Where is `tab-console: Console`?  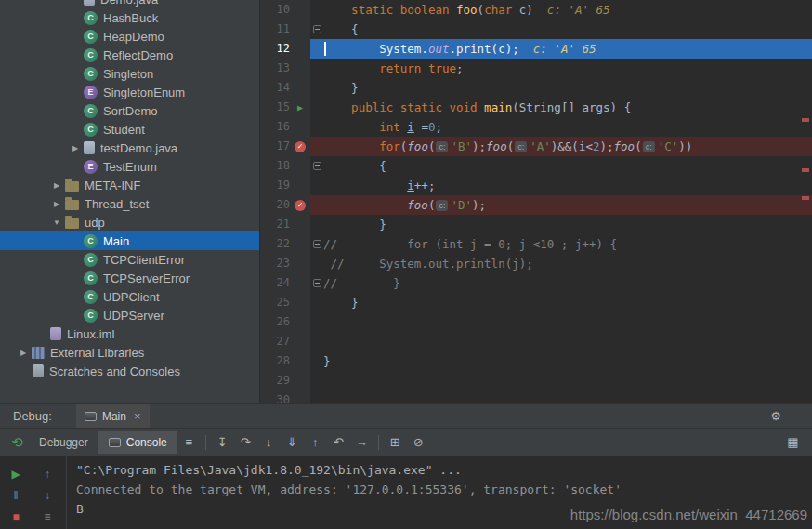
tab-console: Console is located at coordinates (138, 443).